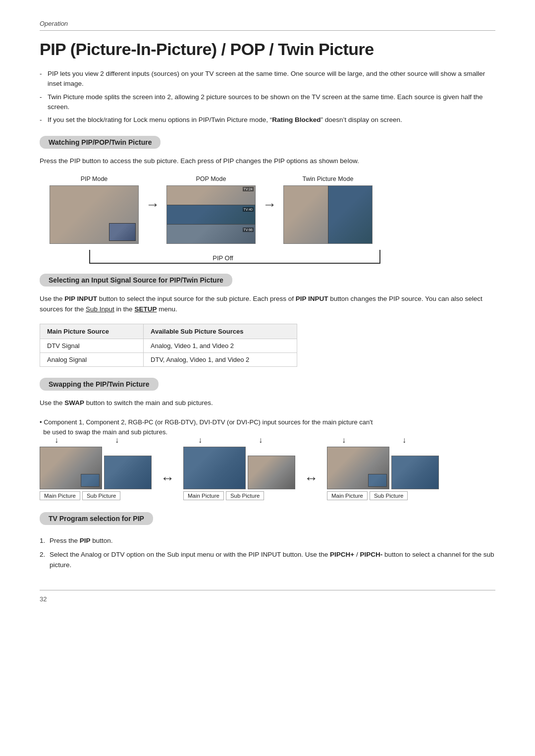 This screenshot has height=756, width=535. I want to click on section3-label: Swapping the PIP/Twin Picture, so click(99, 384).